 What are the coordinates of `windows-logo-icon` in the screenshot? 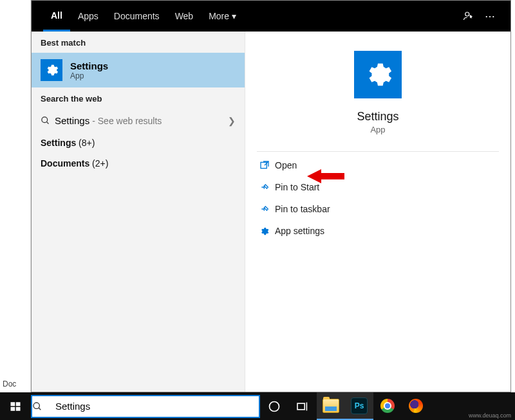 It's located at (15, 406).